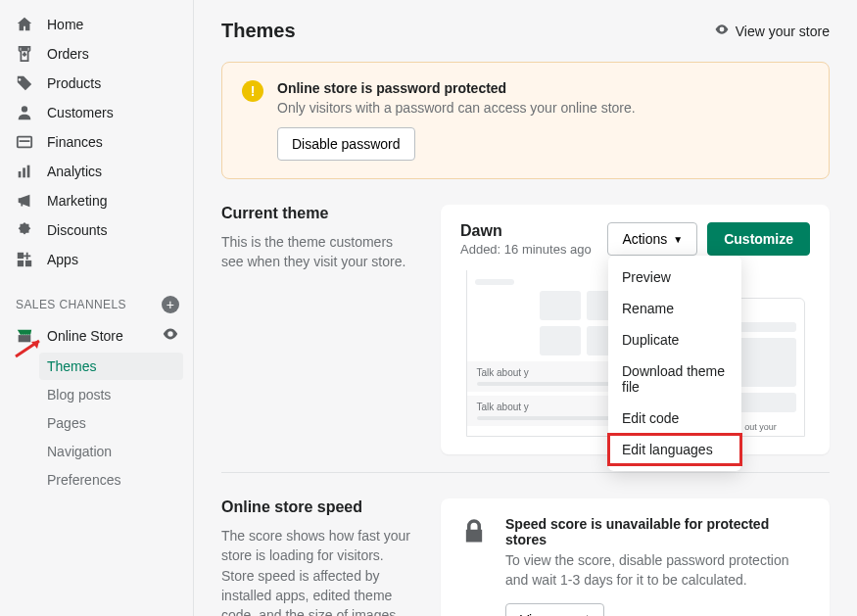 This screenshot has width=857, height=616. Describe the element at coordinates (76, 230) in the screenshot. I see `nav-label: Discounts` at that location.